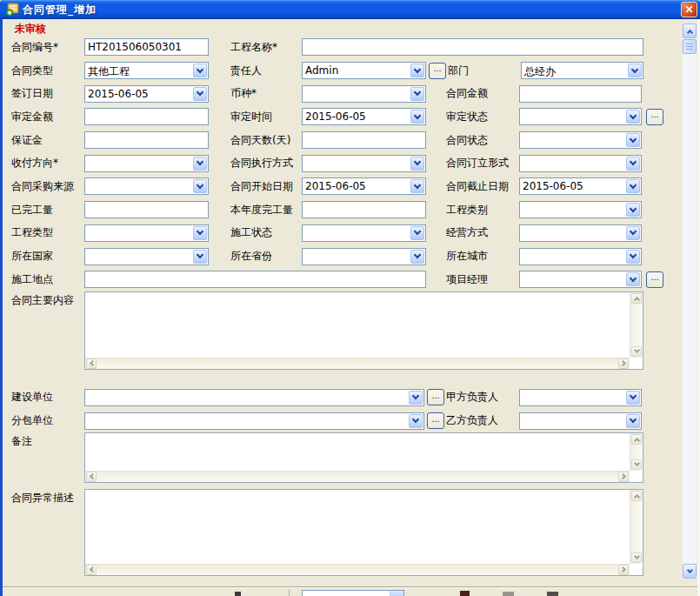 The image size is (700, 596). What do you see at coordinates (436, 397) in the screenshot?
I see `construction-unit-browse-button: ...` at bounding box center [436, 397].